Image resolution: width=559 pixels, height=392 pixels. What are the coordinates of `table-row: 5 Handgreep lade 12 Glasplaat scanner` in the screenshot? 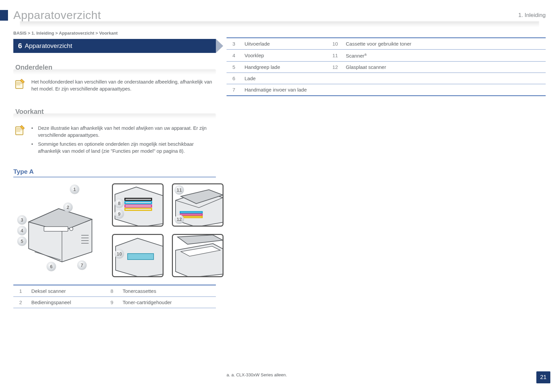 It's located at (386, 67).